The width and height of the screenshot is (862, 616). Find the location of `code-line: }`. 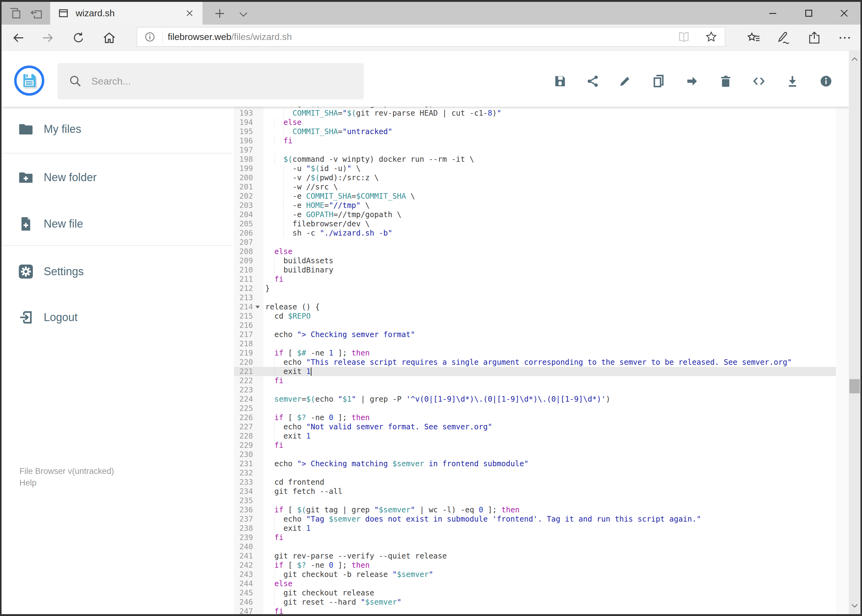

code-line: } is located at coordinates (266, 288).